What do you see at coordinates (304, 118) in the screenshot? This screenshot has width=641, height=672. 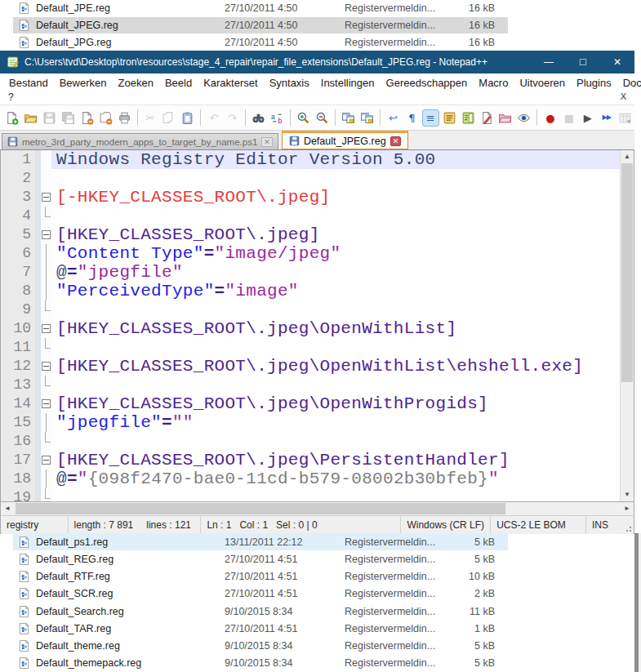 I see `zoom-in-icon` at bounding box center [304, 118].